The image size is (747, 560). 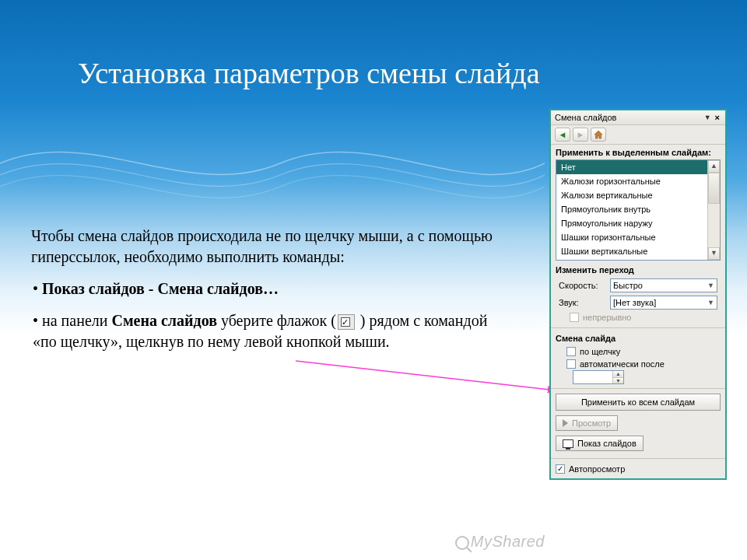 I want to click on apply-to-all-button: Применить ко всем слайдам, so click(x=638, y=402).